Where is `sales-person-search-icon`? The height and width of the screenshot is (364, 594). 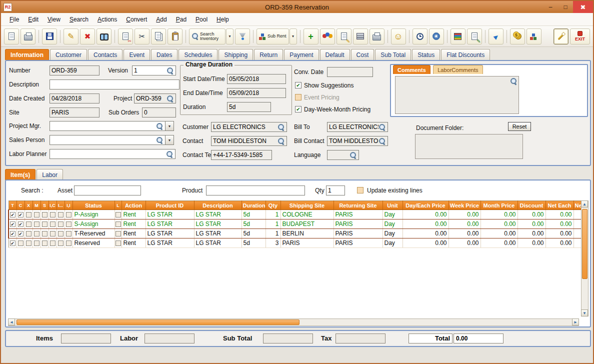 sales-person-search-icon is located at coordinates (160, 140).